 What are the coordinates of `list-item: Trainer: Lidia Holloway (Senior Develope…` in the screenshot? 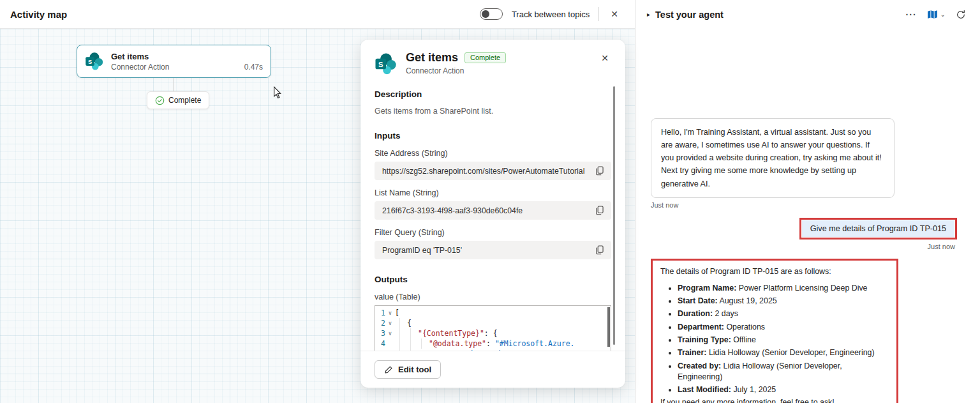 It's located at (783, 353).